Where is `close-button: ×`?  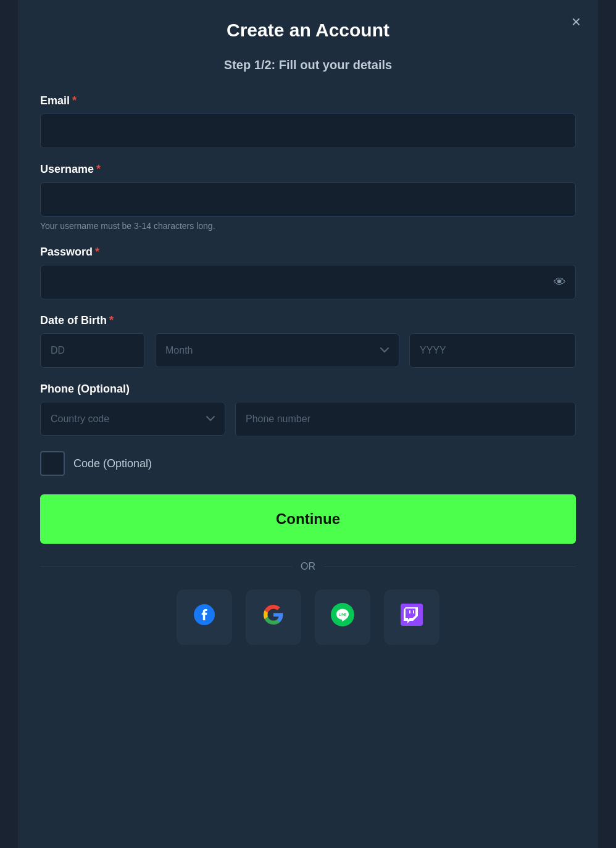 close-button: × is located at coordinates (576, 22).